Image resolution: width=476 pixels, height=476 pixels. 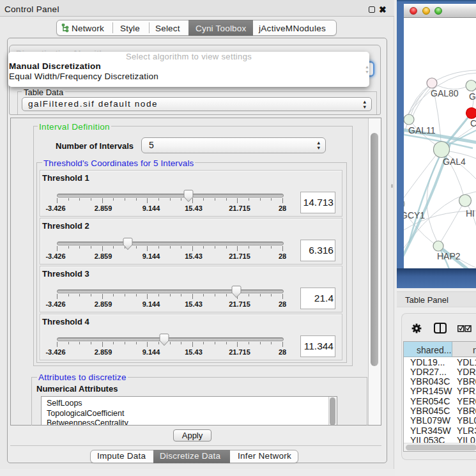 I want to click on svg-text: C, so click(x=473, y=123).